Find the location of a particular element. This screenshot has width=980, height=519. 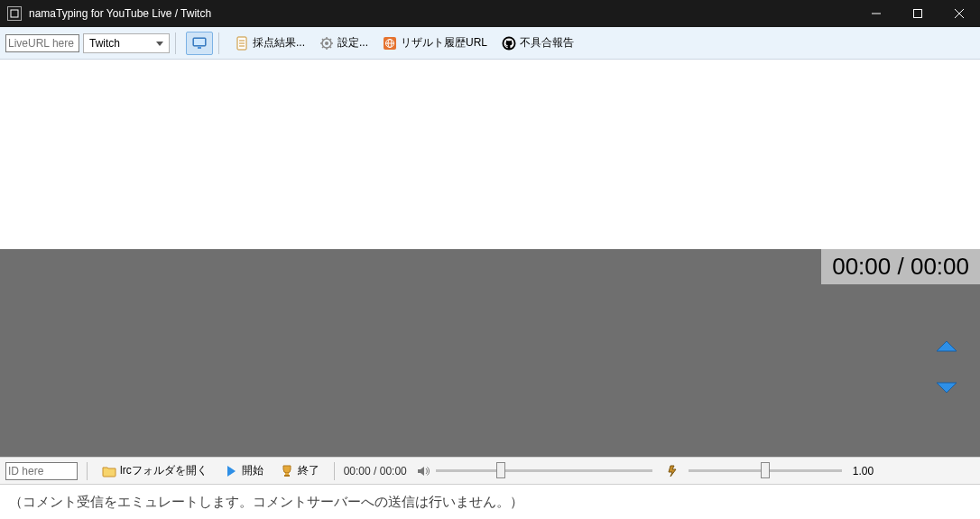

web-icon is located at coordinates (390, 43).